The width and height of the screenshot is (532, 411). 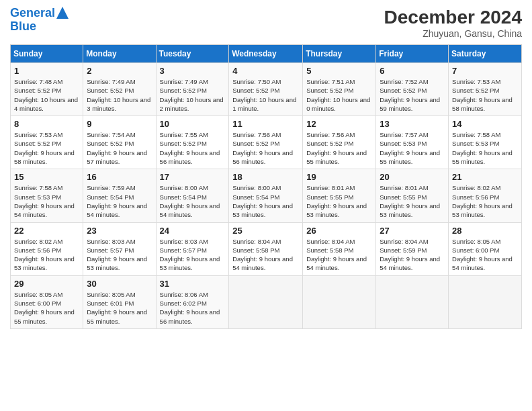 I want to click on table-row: 24 Sunrise: 8:03 AM Sunset: 5:57 PM Dayl…, so click(x=192, y=248).